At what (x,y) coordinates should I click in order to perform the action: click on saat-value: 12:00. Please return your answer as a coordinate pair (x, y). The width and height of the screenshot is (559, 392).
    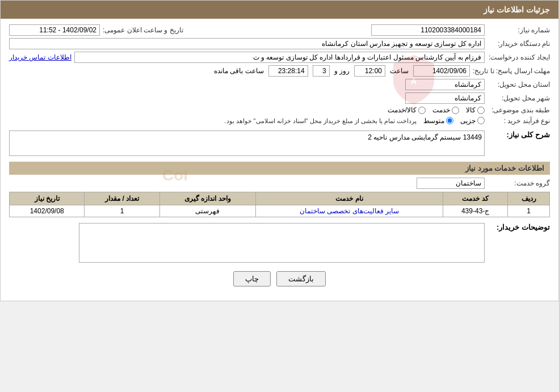
    Looking at the image, I should click on (370, 71).